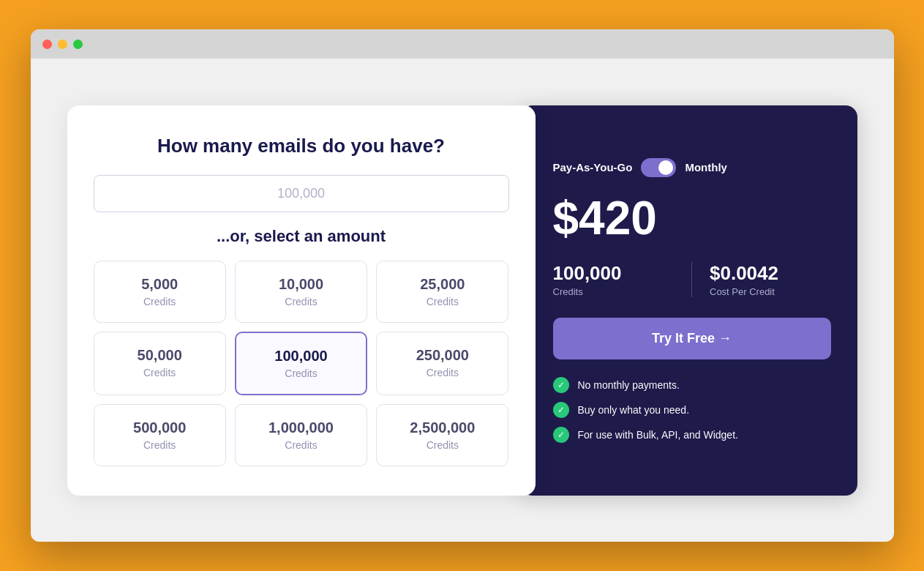 The width and height of the screenshot is (924, 571). Describe the element at coordinates (561, 410) in the screenshot. I see `check-icon-2: ✓` at that location.